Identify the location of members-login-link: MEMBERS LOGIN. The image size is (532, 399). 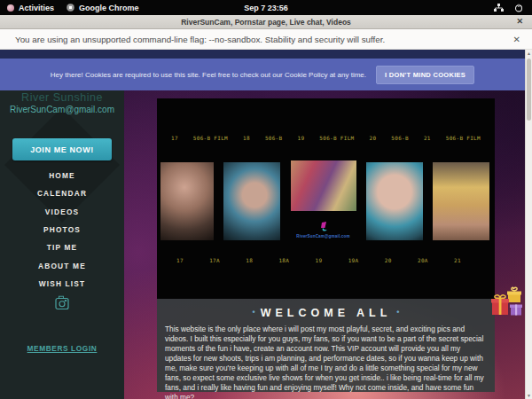
(62, 348).